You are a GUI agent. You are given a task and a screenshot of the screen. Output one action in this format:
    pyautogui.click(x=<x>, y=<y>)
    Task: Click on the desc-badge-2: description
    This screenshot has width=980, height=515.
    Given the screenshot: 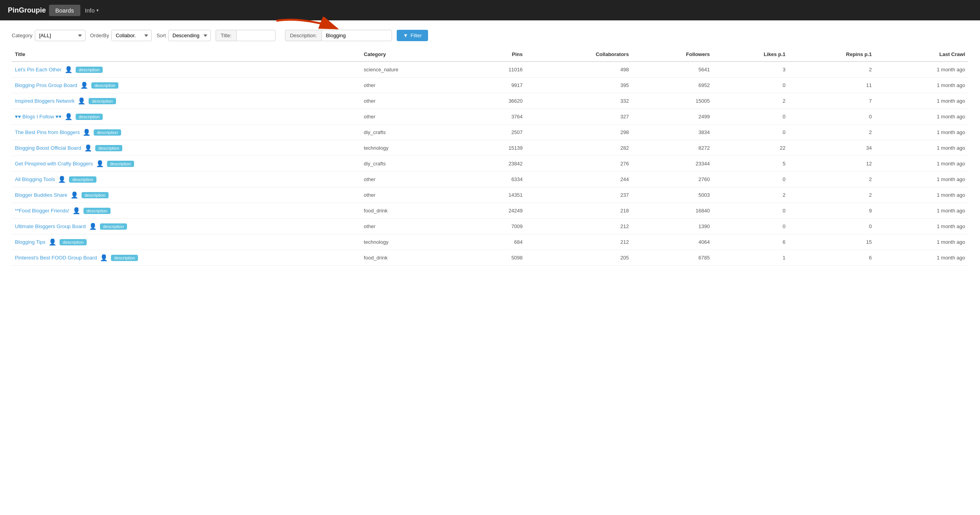 What is the action you would take?
    pyautogui.click(x=102, y=101)
    